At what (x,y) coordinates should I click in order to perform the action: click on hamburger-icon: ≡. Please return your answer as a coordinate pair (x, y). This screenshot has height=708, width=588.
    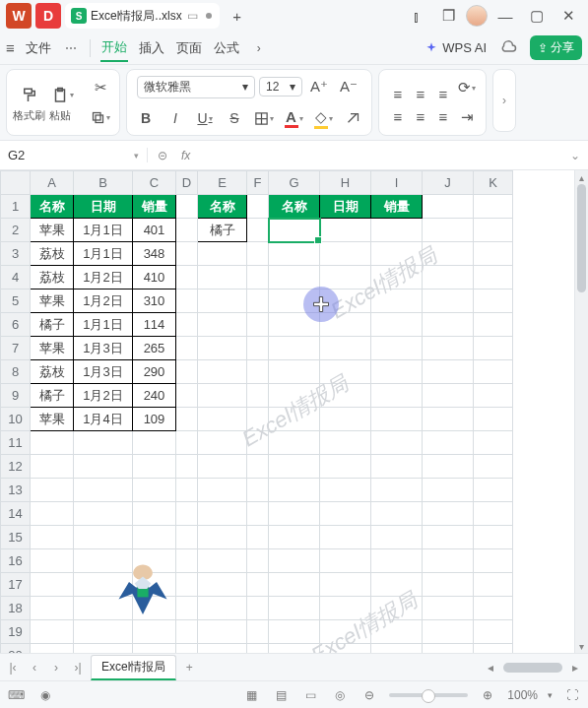
    Looking at the image, I should click on (10, 47).